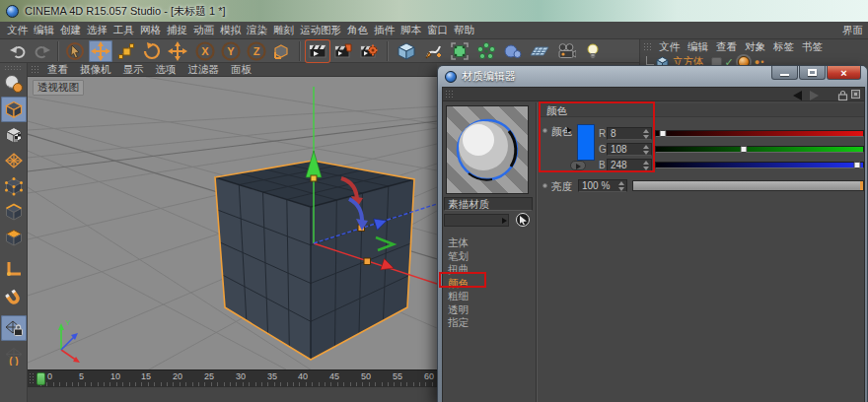  What do you see at coordinates (14, 328) in the screenshot?
I see `lock-workplane-button` at bounding box center [14, 328].